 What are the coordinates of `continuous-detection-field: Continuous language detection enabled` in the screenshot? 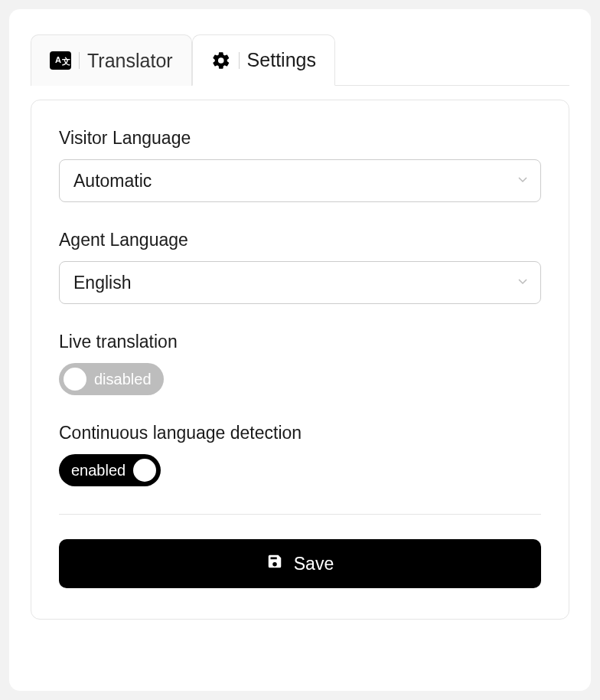 It's located at (300, 455).